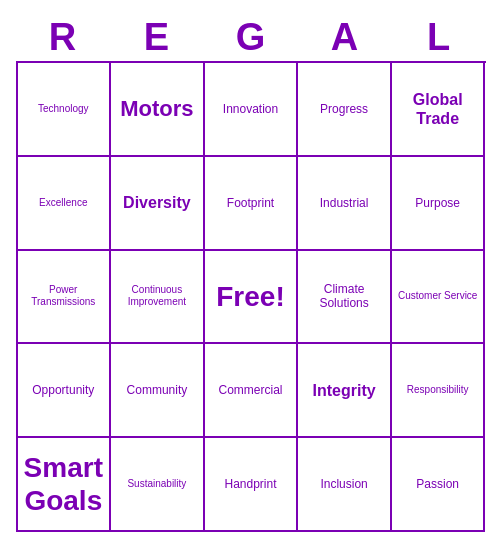 This screenshot has width=501, height=544. Describe the element at coordinates (158, 298) in the screenshot. I see `bingo-cell-11: Continuous Improvement` at that location.